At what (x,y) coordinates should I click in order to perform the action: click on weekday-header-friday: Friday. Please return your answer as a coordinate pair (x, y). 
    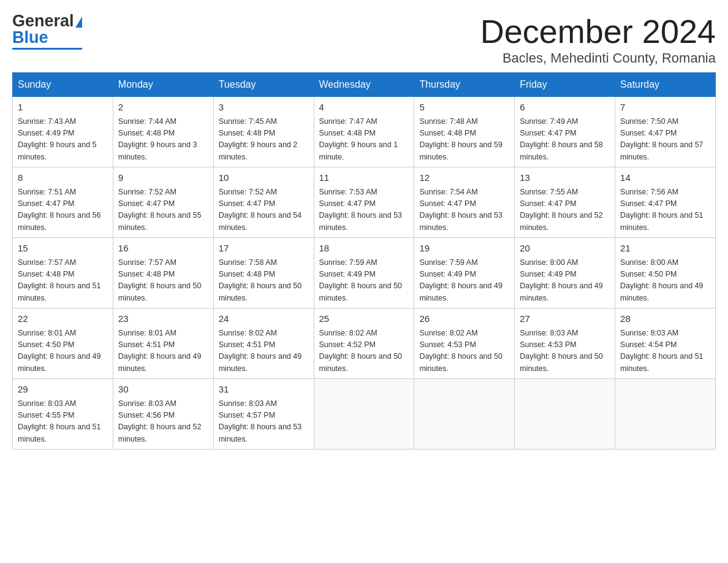
    Looking at the image, I should click on (565, 85).